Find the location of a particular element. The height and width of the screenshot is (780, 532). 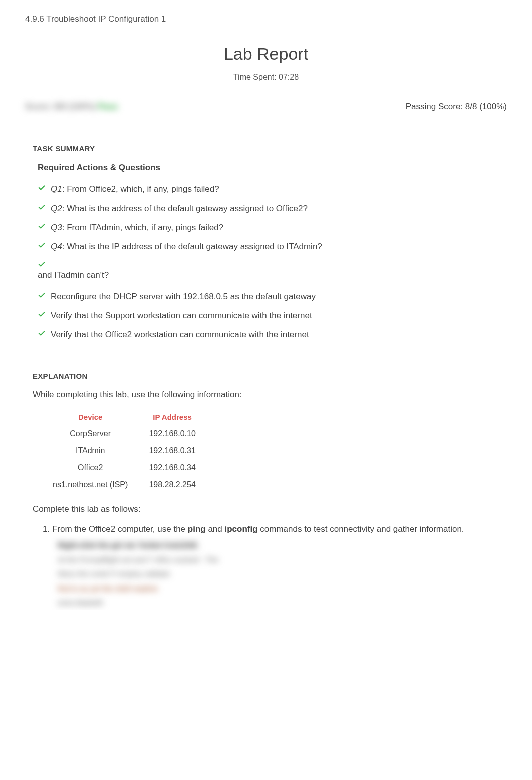

device-cell: ITAdmin is located at coordinates (90, 451).